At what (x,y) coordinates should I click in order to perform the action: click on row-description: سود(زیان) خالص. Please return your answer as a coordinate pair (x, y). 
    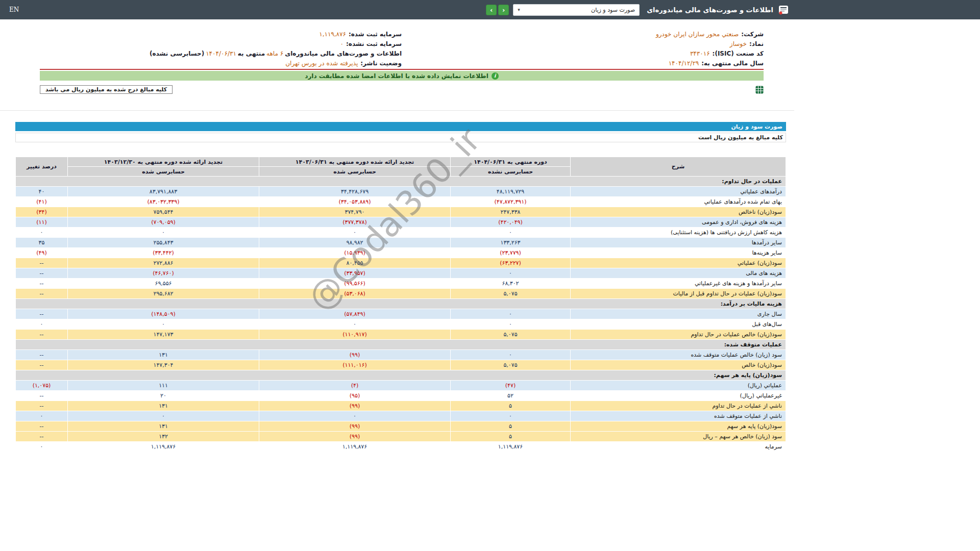
    Looking at the image, I should click on (678, 365).